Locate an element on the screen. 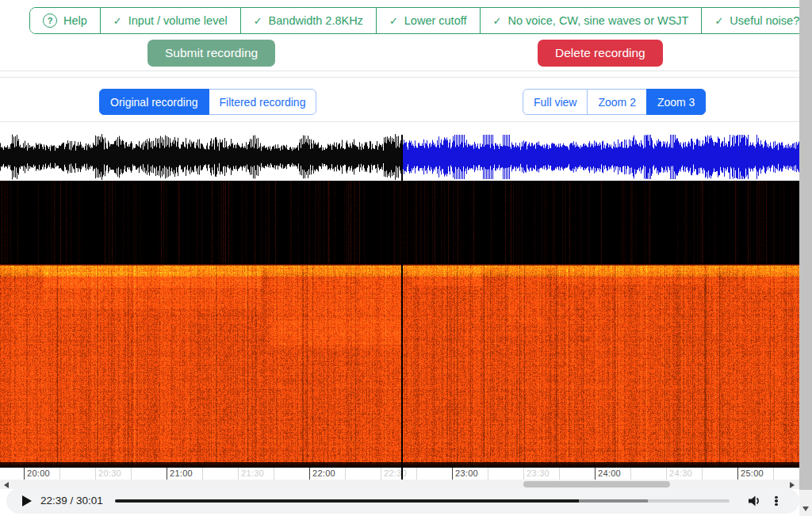  audio-player: 22:39 / 30:01 is located at coordinates (403, 501).